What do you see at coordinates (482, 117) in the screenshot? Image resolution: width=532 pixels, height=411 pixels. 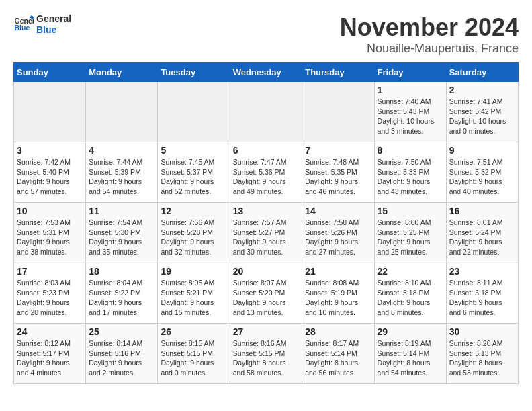 I see `day-info: Sunrise: 7:41 AM Sunset: 5:42 PM Dayligh…` at bounding box center [482, 117].